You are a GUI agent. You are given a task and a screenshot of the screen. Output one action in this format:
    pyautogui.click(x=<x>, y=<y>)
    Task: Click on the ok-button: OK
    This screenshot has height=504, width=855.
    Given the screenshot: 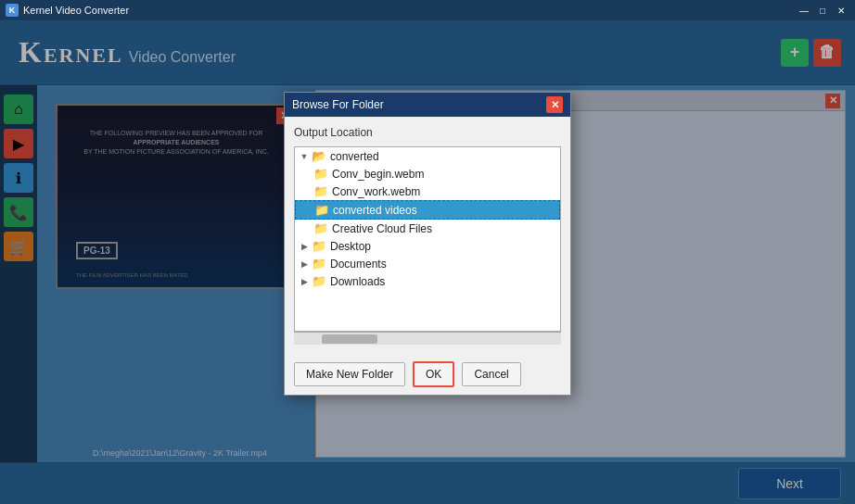 What is the action you would take?
    pyautogui.click(x=434, y=374)
    